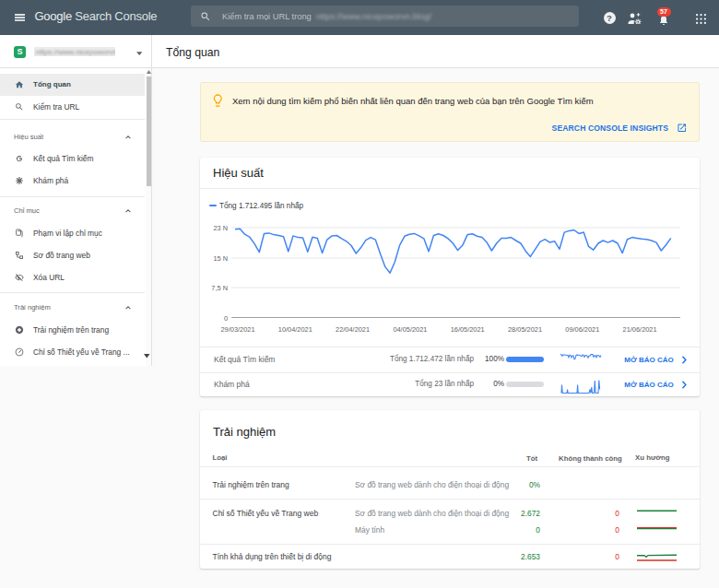  I want to click on svg-text: 0, so click(226, 319).